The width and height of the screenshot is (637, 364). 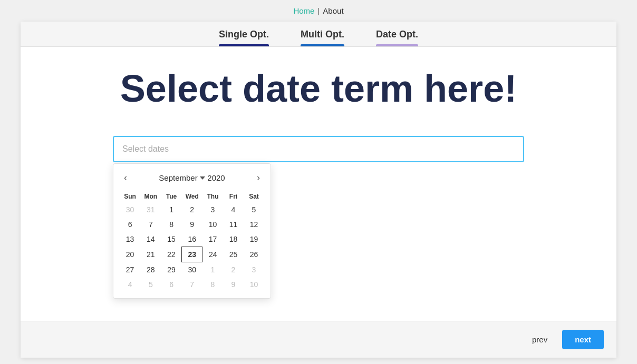 I want to click on about-link: About, so click(x=333, y=11).